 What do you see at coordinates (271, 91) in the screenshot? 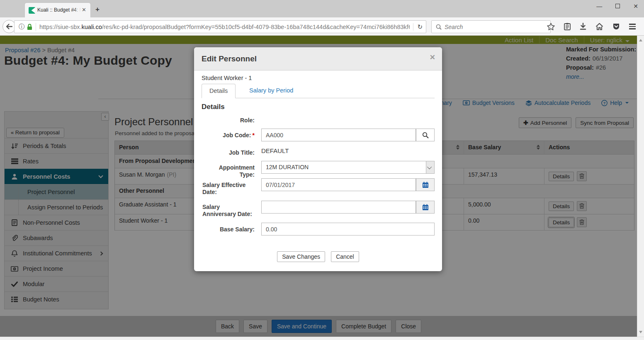
I see `tab-salary-by-period: Salary by Period` at bounding box center [271, 91].